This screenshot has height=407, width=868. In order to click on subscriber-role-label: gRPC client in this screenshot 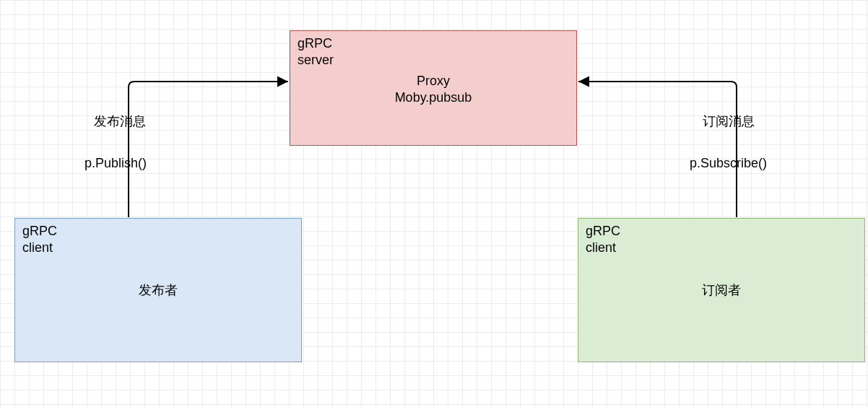, I will do `click(603, 240)`.